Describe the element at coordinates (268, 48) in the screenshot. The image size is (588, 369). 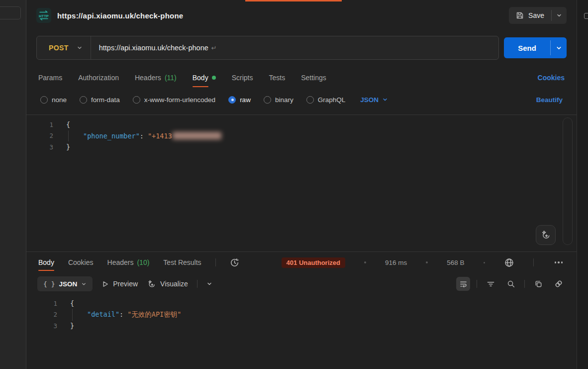
I see `url-field: POST https://api.xiaomu.uk/check-phone ↵` at that location.